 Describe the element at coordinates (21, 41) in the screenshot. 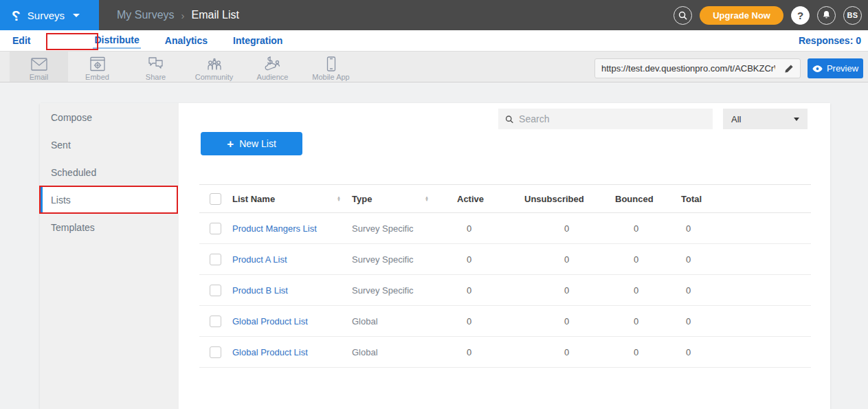

I see `tab-edit: Edit` at that location.